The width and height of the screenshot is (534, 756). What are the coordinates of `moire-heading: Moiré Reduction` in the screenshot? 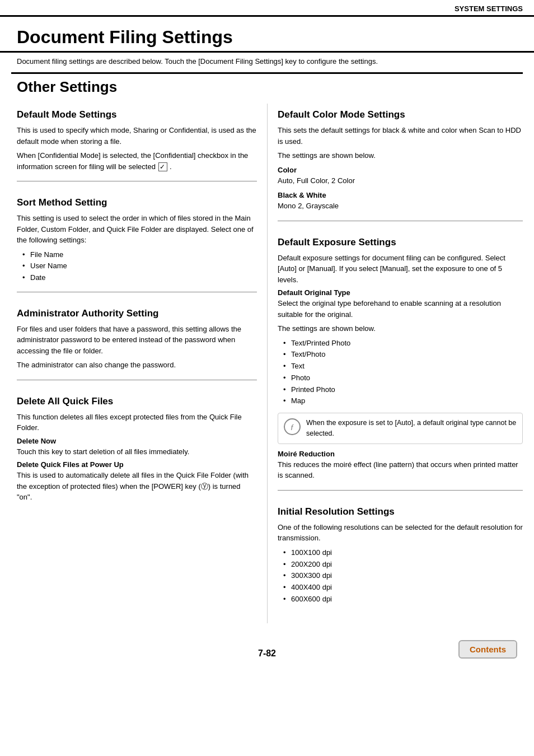 It's located at (400, 454).